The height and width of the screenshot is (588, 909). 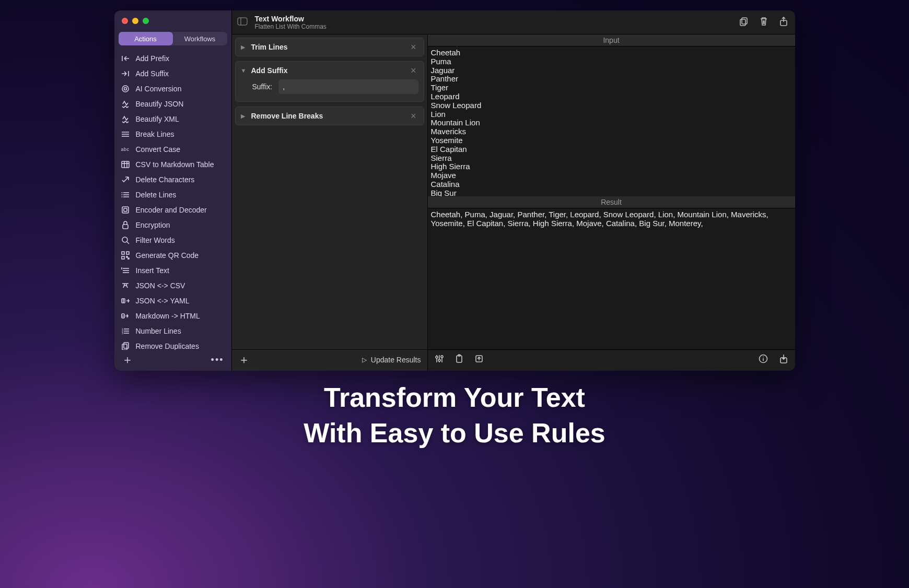 What do you see at coordinates (125, 331) in the screenshot?
I see `action-icon: 123` at bounding box center [125, 331].